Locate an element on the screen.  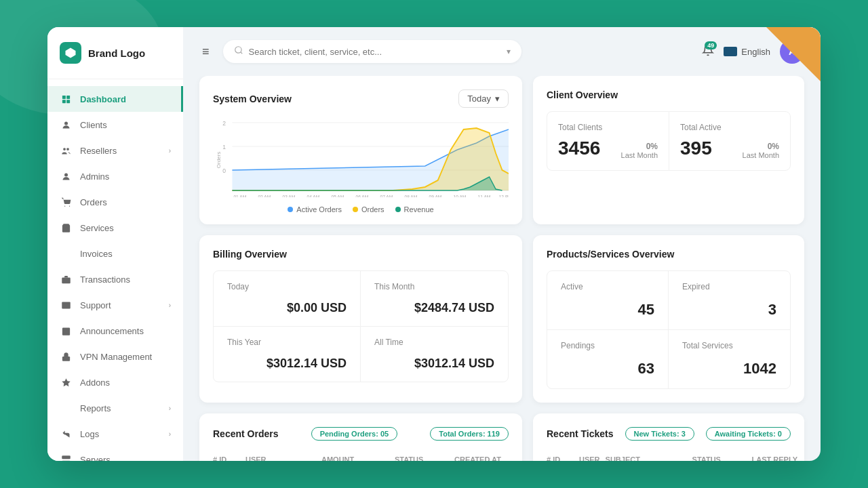
sidebar-item-addons: Addons is located at coordinates (115, 382).